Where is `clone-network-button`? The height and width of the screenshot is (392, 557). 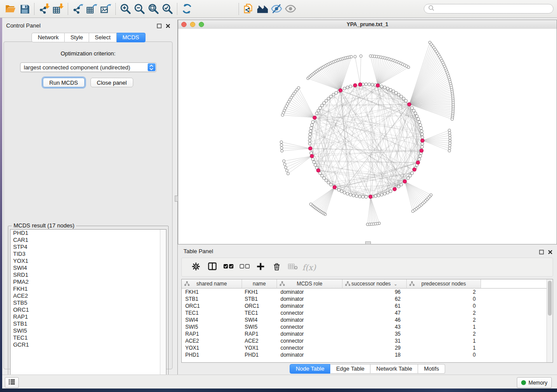
clone-network-button is located at coordinates (249, 9).